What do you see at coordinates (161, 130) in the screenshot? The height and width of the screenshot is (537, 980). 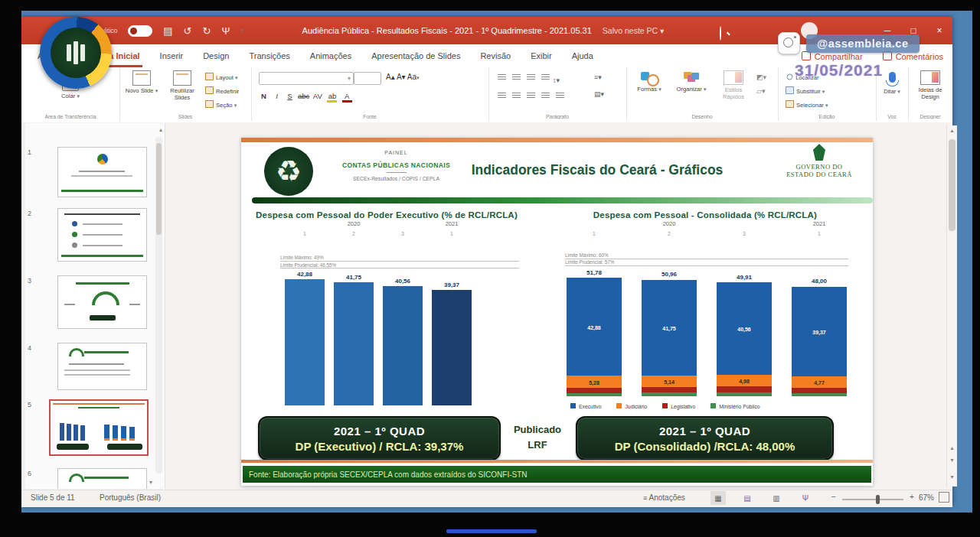 I see `panel-scroll-up-icon: ▴` at bounding box center [161, 130].